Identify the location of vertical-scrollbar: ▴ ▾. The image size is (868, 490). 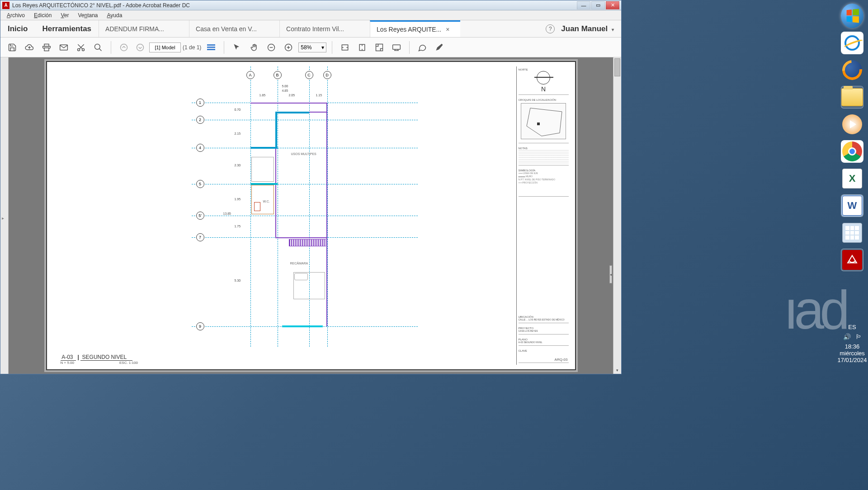
(617, 216).